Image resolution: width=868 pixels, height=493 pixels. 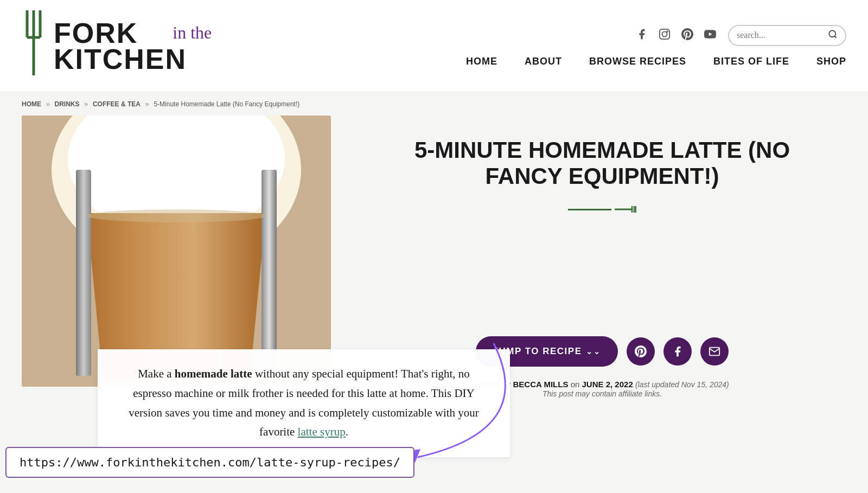 What do you see at coordinates (741, 36) in the screenshot?
I see `social-search-area` at bounding box center [741, 36].